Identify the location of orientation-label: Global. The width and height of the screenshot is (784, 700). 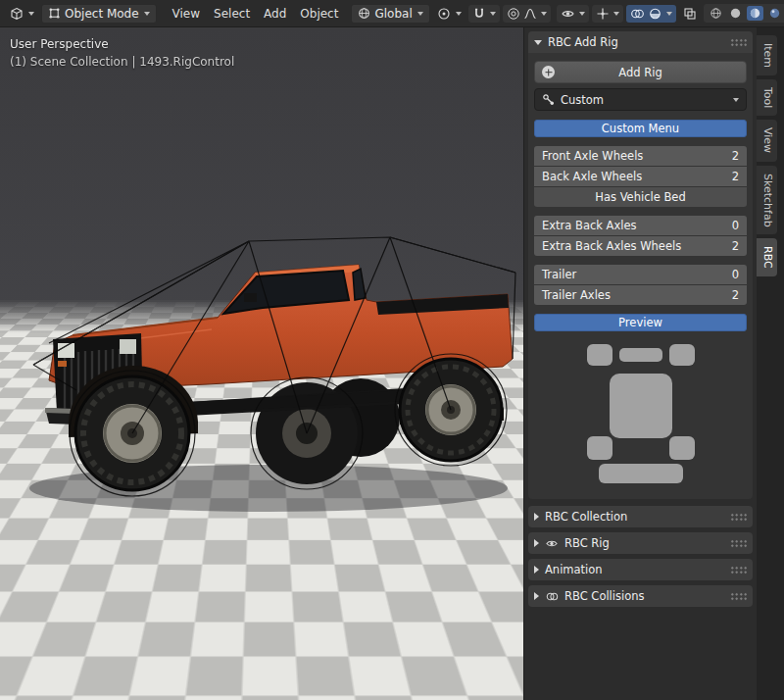
(393, 14).